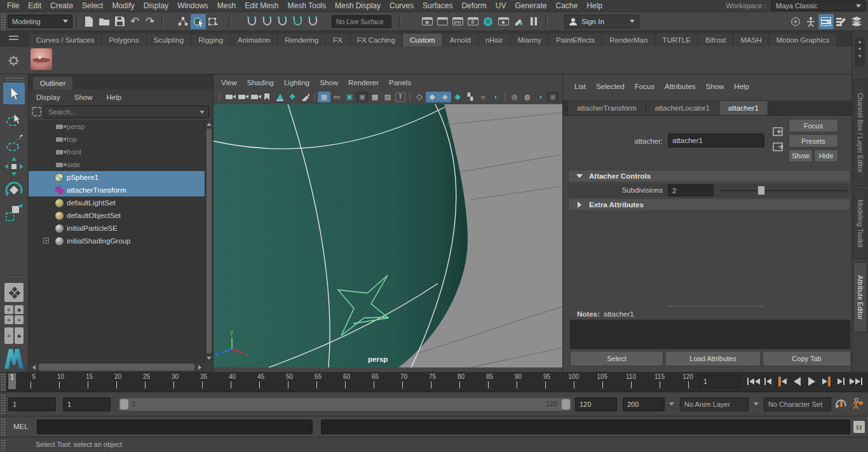 This screenshot has width=868, height=452. Describe the element at coordinates (119, 22) in the screenshot. I see `save-scene-button` at that location.